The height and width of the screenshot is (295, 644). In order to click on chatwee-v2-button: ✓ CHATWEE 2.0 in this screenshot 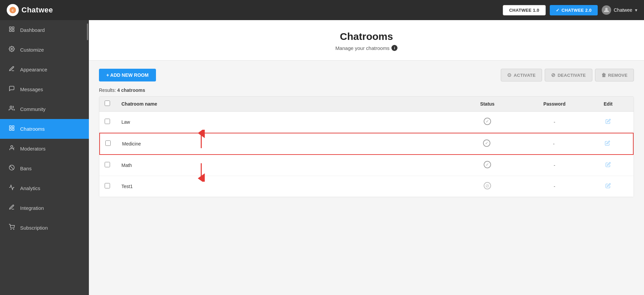, I will do `click(574, 10)`.